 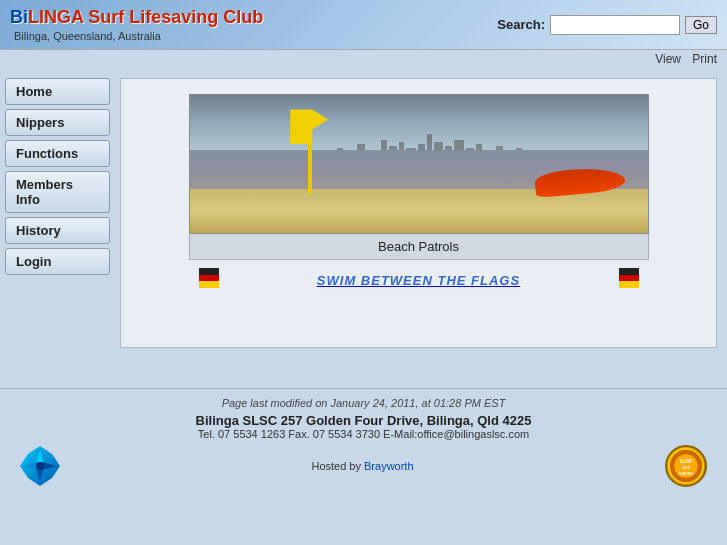 What do you see at coordinates (668, 59) in the screenshot?
I see `view-link: View` at bounding box center [668, 59].